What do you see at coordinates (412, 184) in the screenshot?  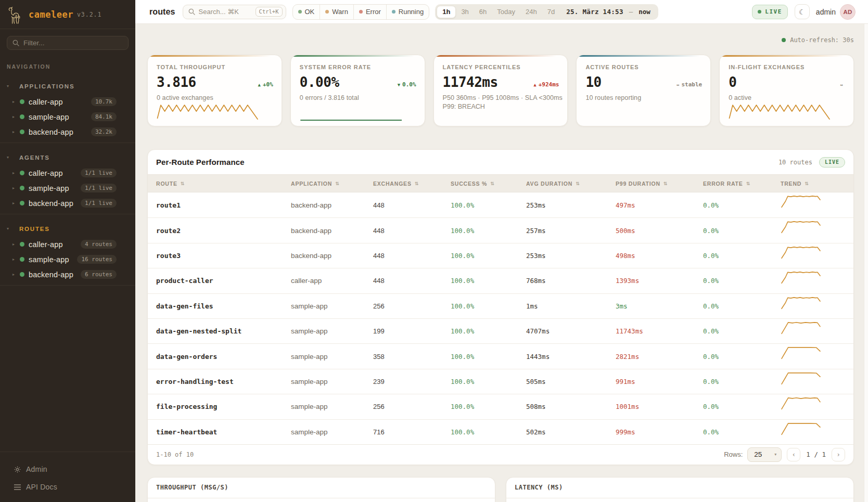 I see `column-header-exchanges: EXCHANGES ⇅` at bounding box center [412, 184].